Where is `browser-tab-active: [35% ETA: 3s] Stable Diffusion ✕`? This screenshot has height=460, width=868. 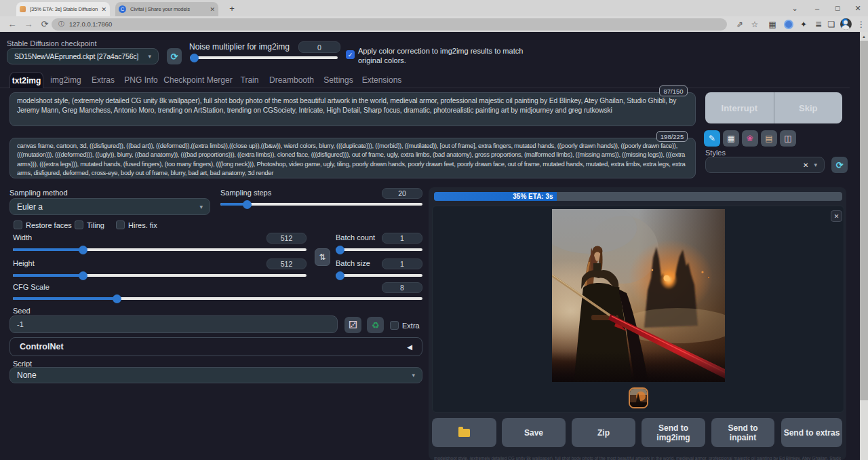
browser-tab-active: [35% ETA: 3s] Stable Diffusion ✕ is located at coordinates (63, 9).